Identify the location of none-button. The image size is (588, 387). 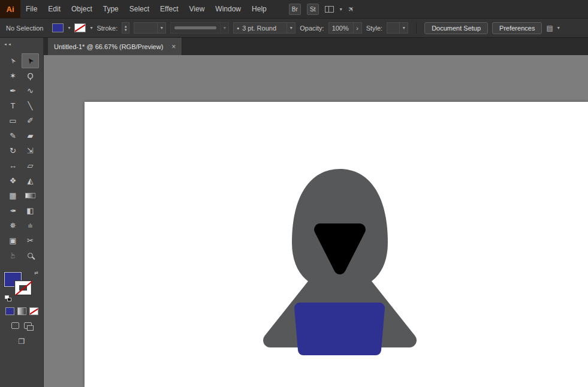
(34, 312).